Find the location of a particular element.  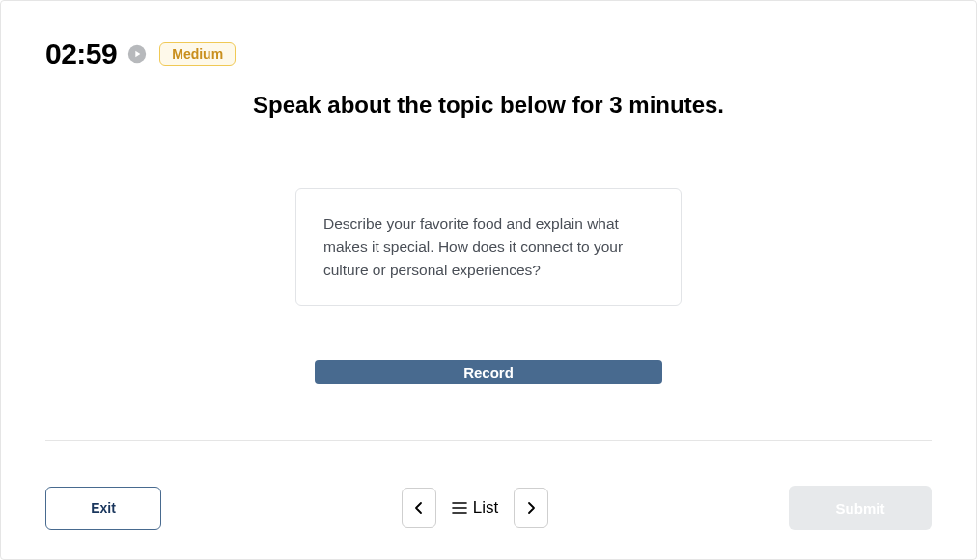

play-icon is located at coordinates (137, 54).